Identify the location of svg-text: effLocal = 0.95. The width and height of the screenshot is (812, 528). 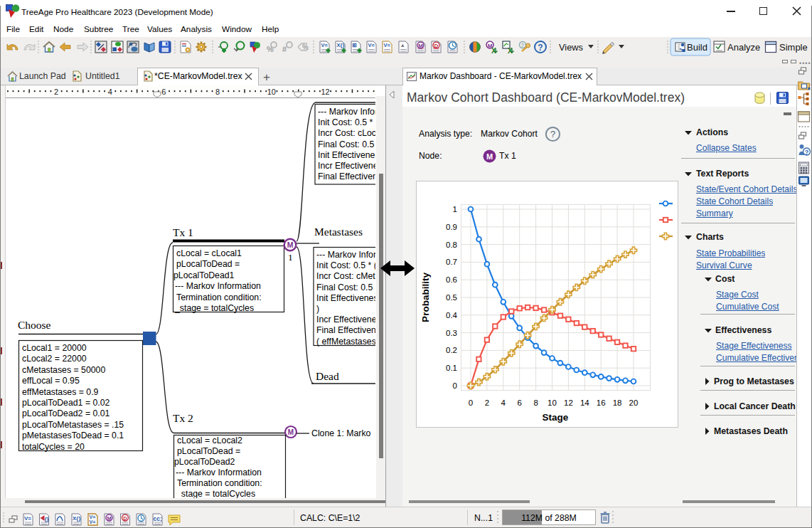
(51, 381).